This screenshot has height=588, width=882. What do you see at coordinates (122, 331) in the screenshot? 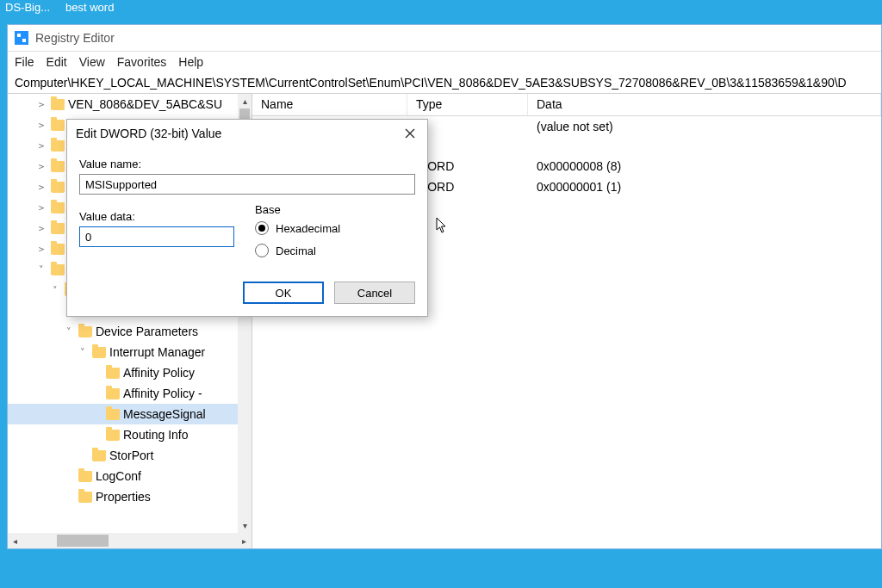
I see `tree-row: ˅Device Parameters` at bounding box center [122, 331].